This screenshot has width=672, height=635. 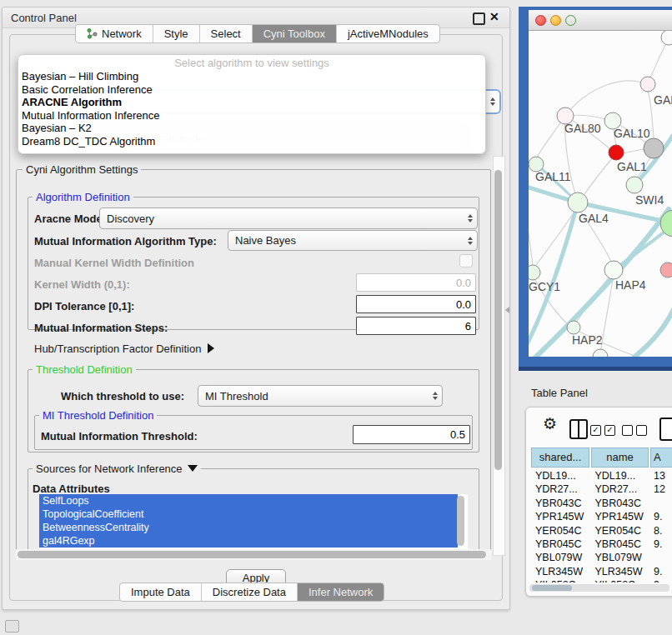 What do you see at coordinates (602, 489) in the screenshot?
I see `table-row: YDR27...YDR27...12` at bounding box center [602, 489].